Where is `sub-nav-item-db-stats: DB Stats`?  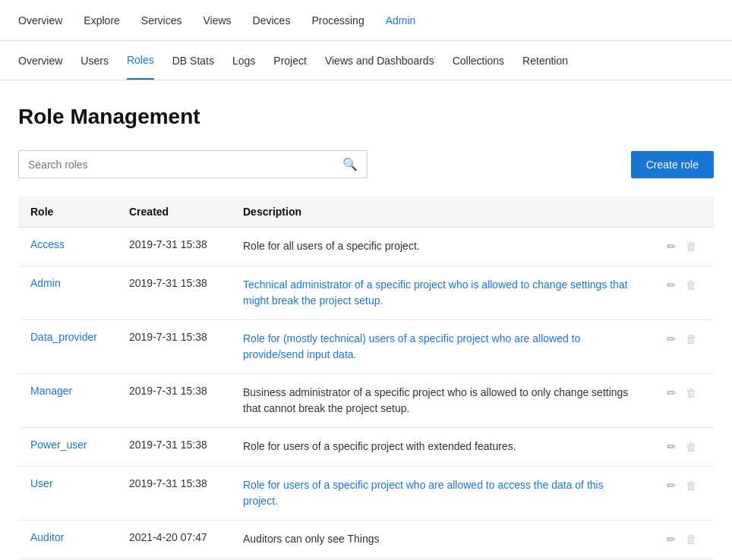
sub-nav-item-db-stats: DB Stats is located at coordinates (193, 61).